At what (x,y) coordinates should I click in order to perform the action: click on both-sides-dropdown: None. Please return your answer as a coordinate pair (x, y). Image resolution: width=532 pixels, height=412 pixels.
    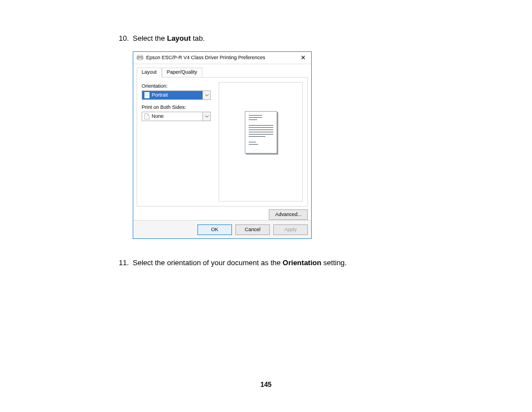
    Looking at the image, I should click on (176, 116).